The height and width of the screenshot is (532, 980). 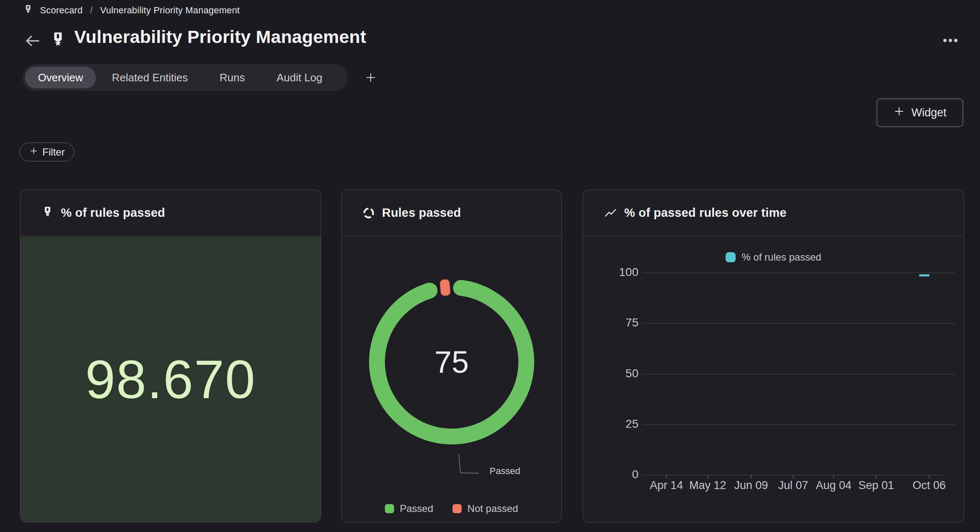 What do you see at coordinates (421, 213) in the screenshot?
I see `card-title: Rules passed` at bounding box center [421, 213].